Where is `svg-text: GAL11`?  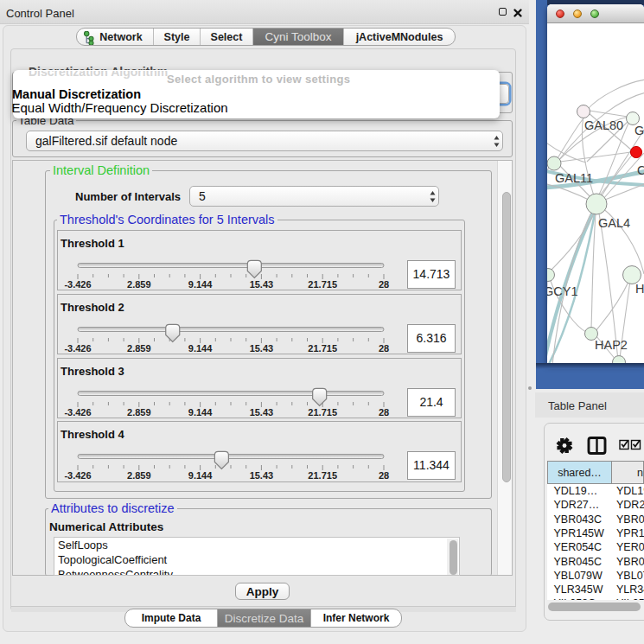 svg-text: GAL11 is located at coordinates (574, 178).